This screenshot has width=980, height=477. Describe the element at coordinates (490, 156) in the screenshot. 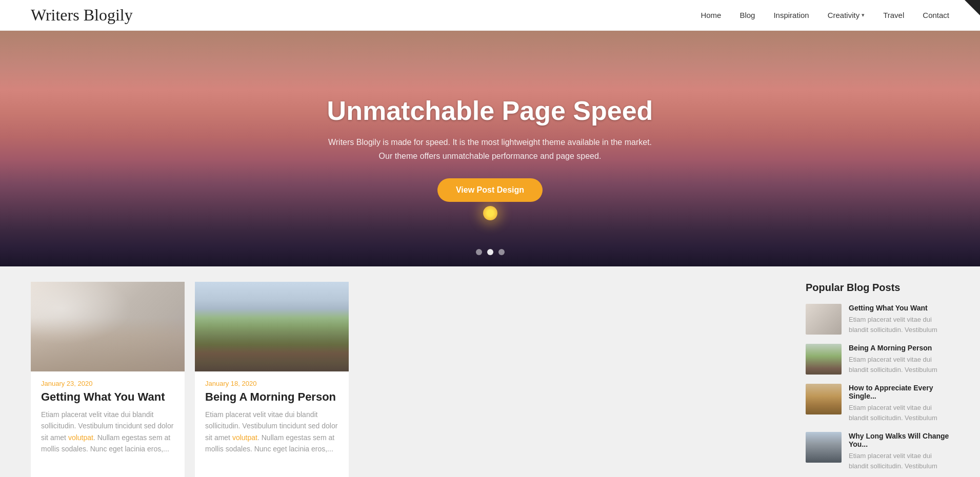

I see `hero-subtitle-line2: Our theme offers unmatchable performance…` at that location.